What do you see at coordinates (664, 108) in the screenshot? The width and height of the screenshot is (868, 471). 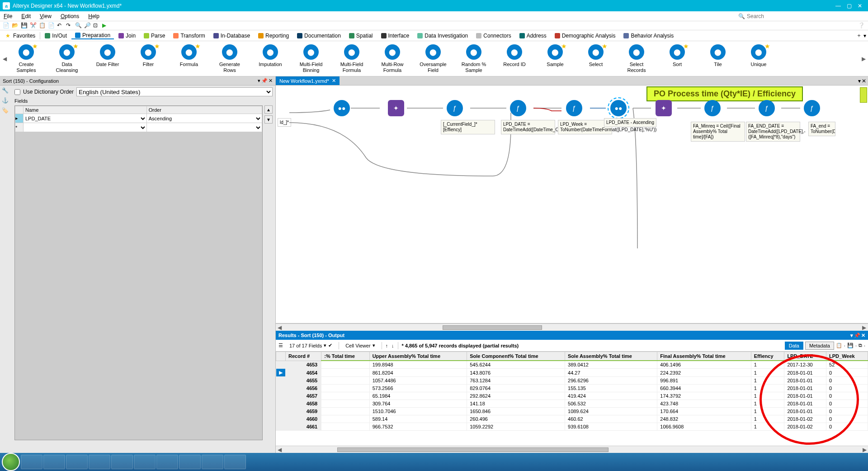 I see `join-tool-node-2: ✦` at bounding box center [664, 108].